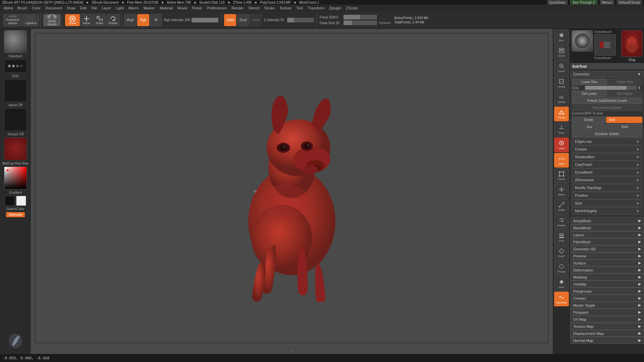 The height and width of the screenshot is (362, 644). I want to click on crease-button: Crease ▶, so click(607, 149).